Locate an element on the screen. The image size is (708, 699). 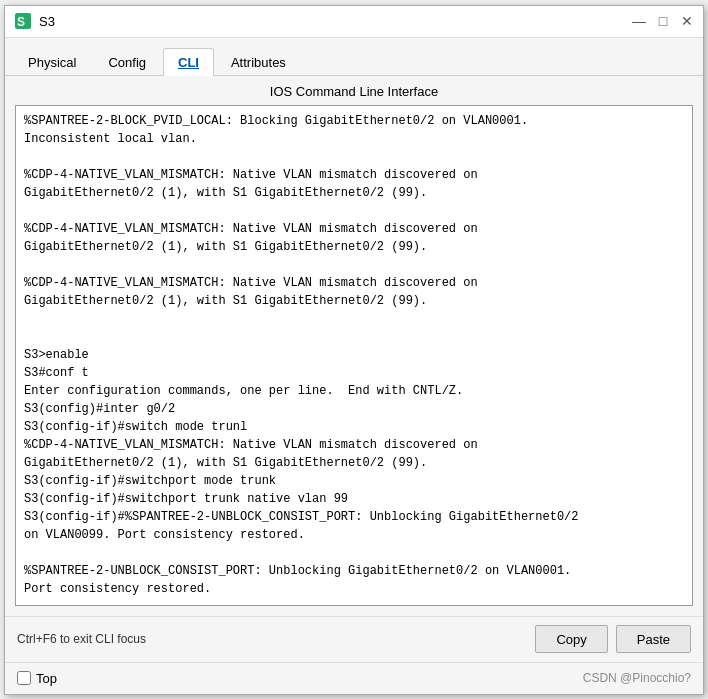
tab-cli: CLI is located at coordinates (188, 62).